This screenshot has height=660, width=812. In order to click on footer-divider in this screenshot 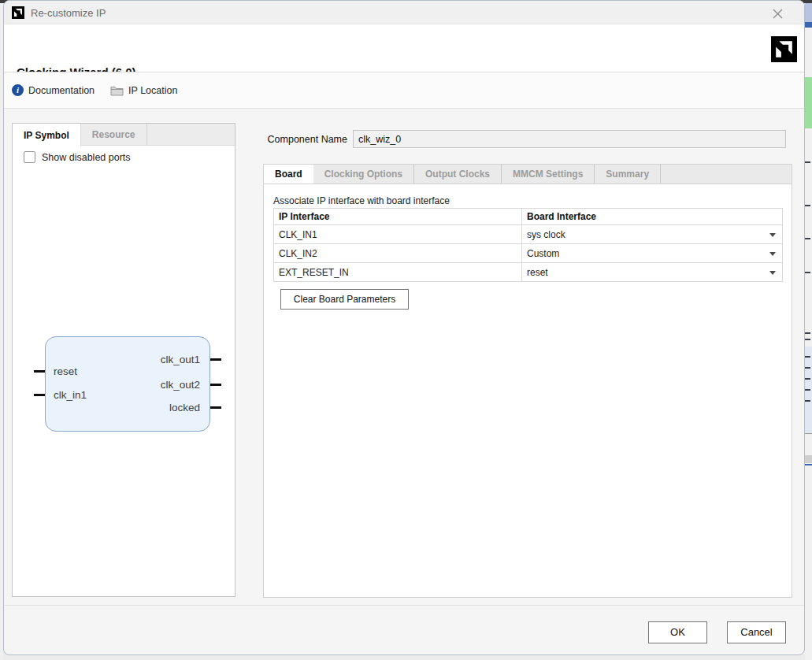, I will do `click(404, 605)`.